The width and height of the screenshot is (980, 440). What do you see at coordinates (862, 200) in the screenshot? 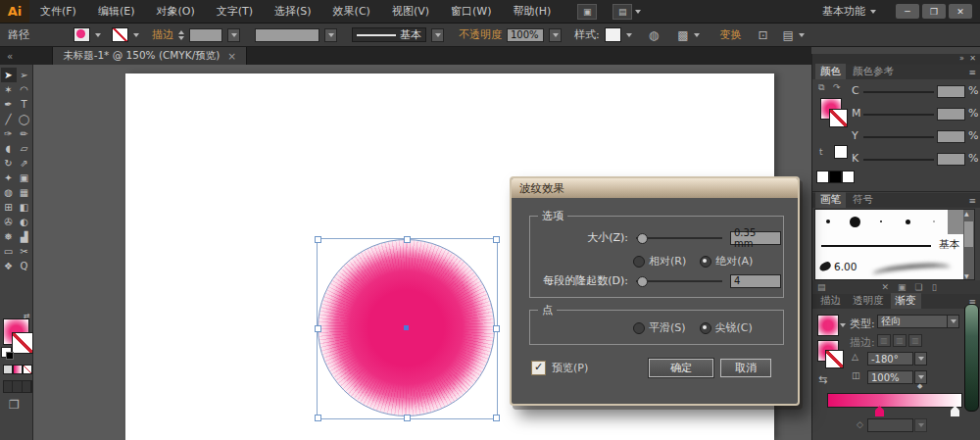
I see `tab-symbols: 符号` at bounding box center [862, 200].